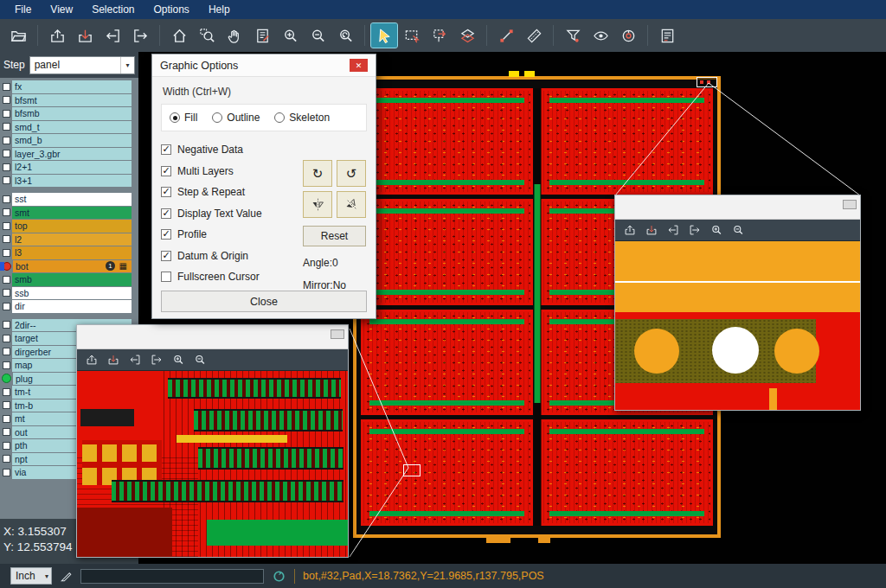  Describe the element at coordinates (18, 35) in the screenshot. I see `open-file-button` at that location.